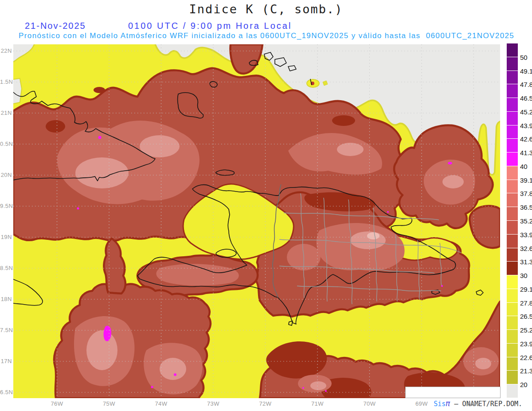 Image resolution: width=532 pixels, height=411 pixels. Describe the element at coordinates (6, 206) in the screenshot. I see `y-tick-label: 9.5N` at that location.